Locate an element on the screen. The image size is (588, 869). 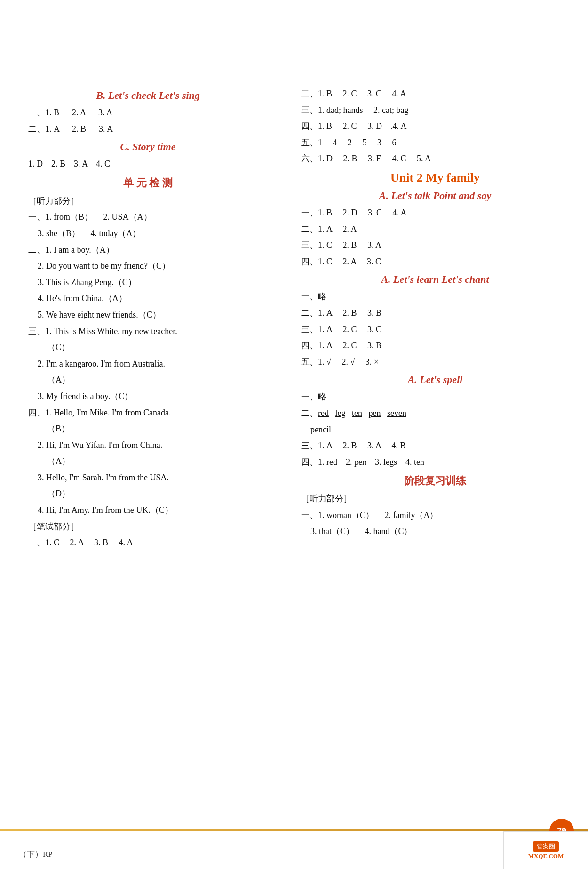
right-pre4: 五、1 4 2 5 3 6 is located at coordinates (435, 143).